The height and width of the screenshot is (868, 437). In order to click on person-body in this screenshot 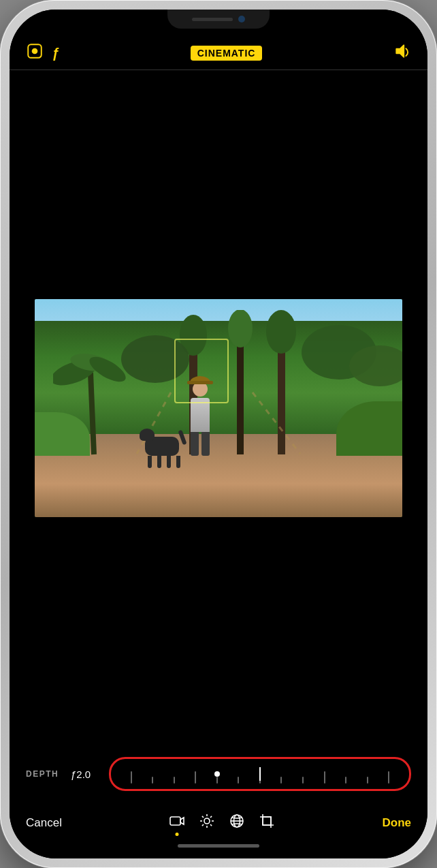, I will do `click(200, 415)`.